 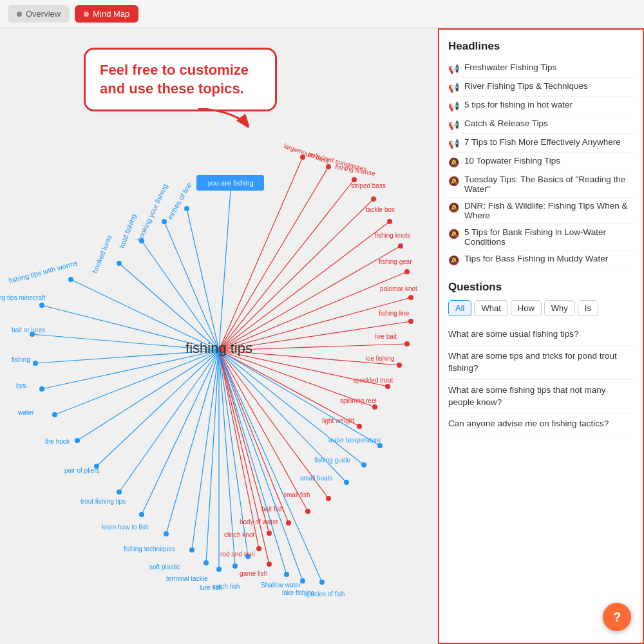 What do you see at coordinates (518, 104) in the screenshot?
I see `headline-text: 5 tips for fishing in hot water` at bounding box center [518, 104].